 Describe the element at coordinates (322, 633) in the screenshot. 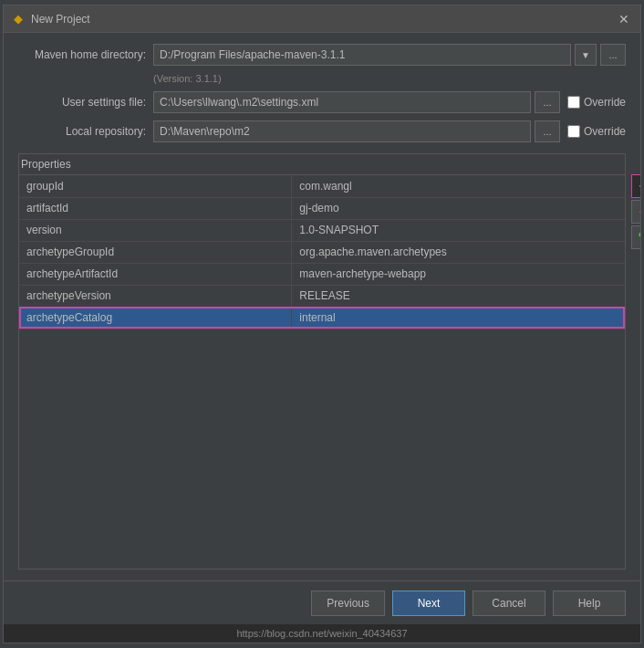

I see `watermark: https://blog.csdn.net/weixin_40434637` at that location.